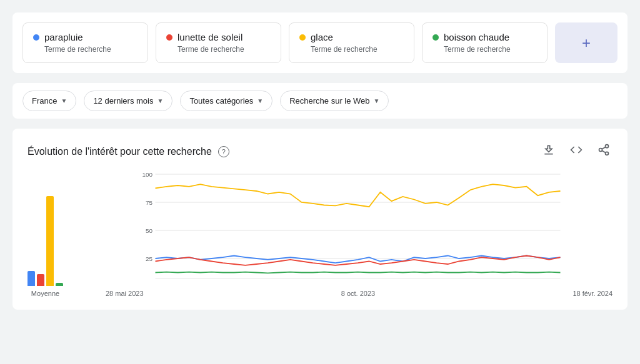 This screenshot has height=364, width=640. Describe the element at coordinates (49, 101) in the screenshot. I see `filter-region: France ▼` at that location.